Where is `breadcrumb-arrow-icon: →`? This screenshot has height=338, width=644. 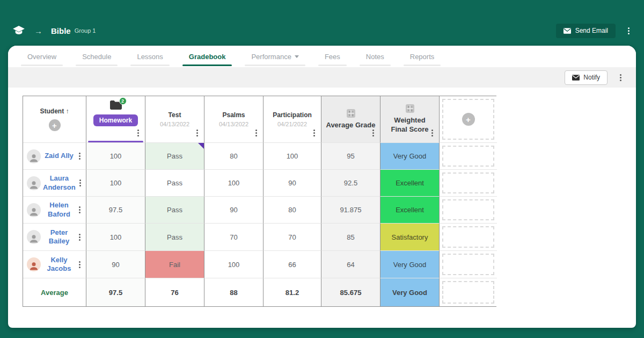 breadcrumb-arrow-icon: → is located at coordinates (39, 31).